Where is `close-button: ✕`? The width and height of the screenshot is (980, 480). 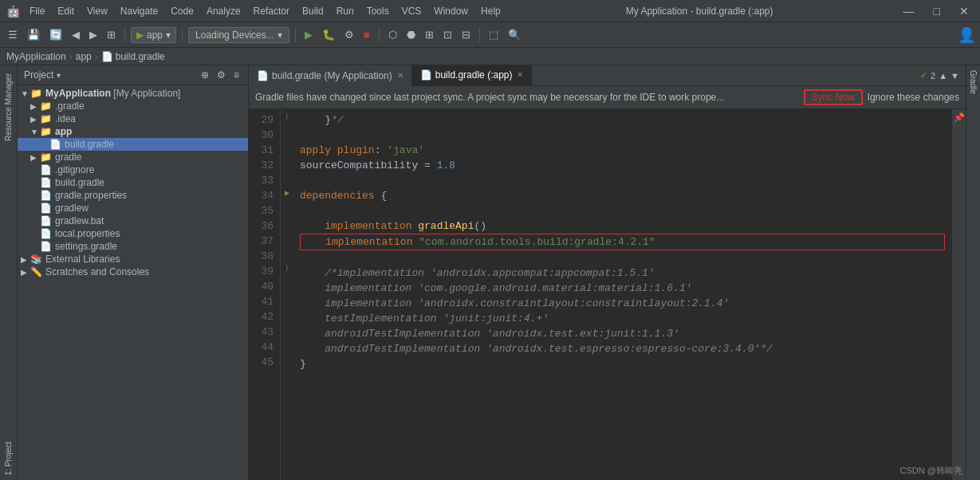
close-button: ✕ is located at coordinates (964, 11).